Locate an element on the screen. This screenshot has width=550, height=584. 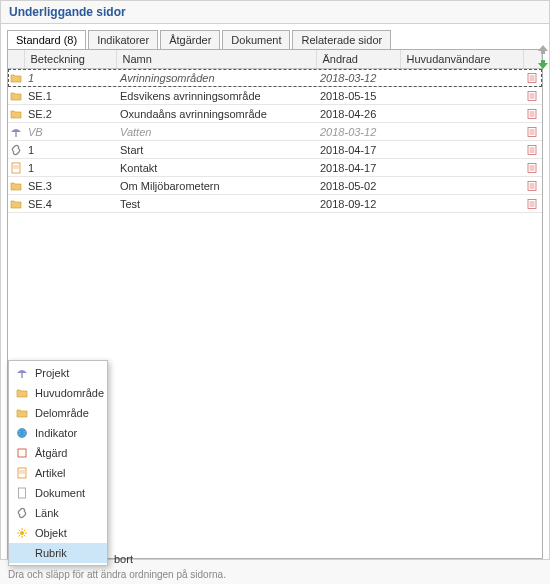
cell-beteckning: SE.3 is located at coordinates (70, 186).